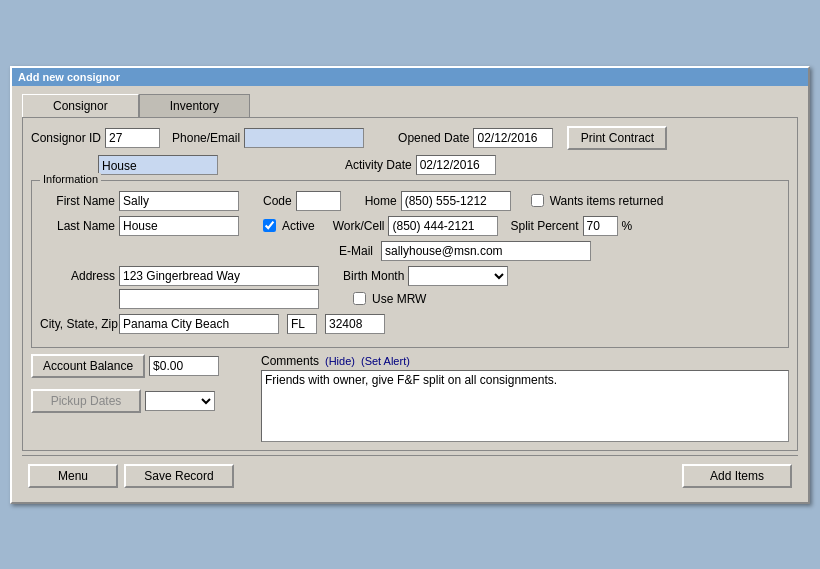 Image resolution: width=820 pixels, height=569 pixels. I want to click on split-percent-input, so click(600, 226).